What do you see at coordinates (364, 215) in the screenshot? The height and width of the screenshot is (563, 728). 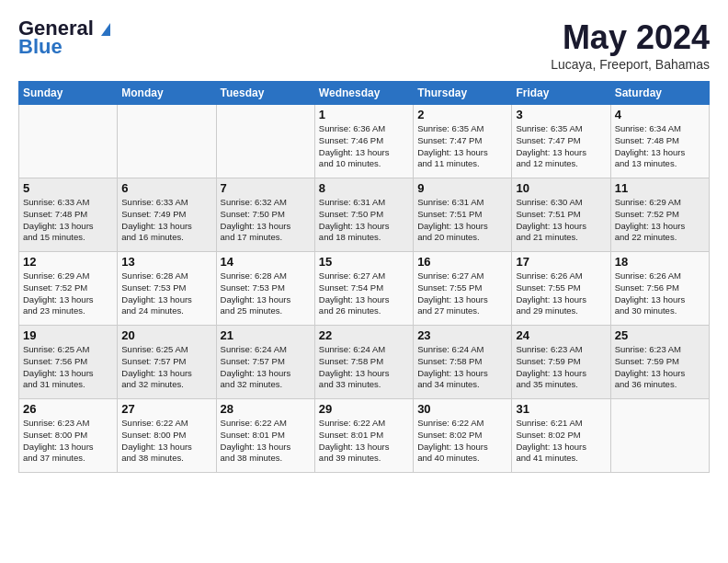 I see `week-row-2: 5Sunrise: 6:33 AM Sunset: 7:48 PM Daylig…` at bounding box center [364, 215].